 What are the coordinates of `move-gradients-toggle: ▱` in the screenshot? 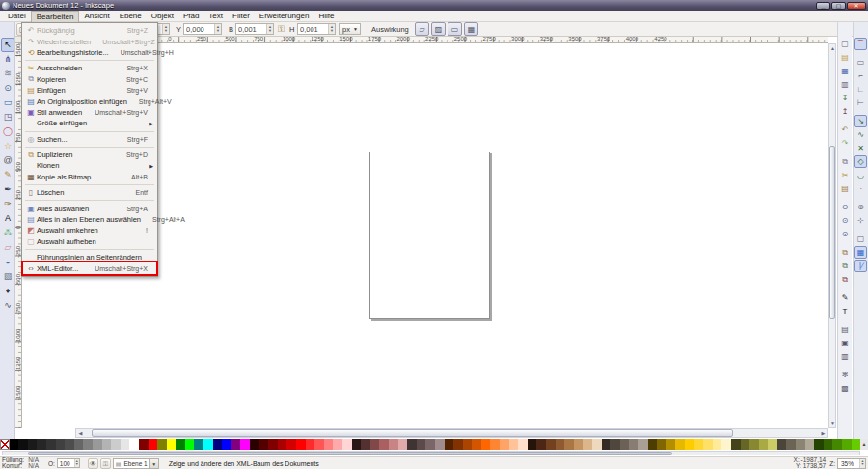 It's located at (422, 29).